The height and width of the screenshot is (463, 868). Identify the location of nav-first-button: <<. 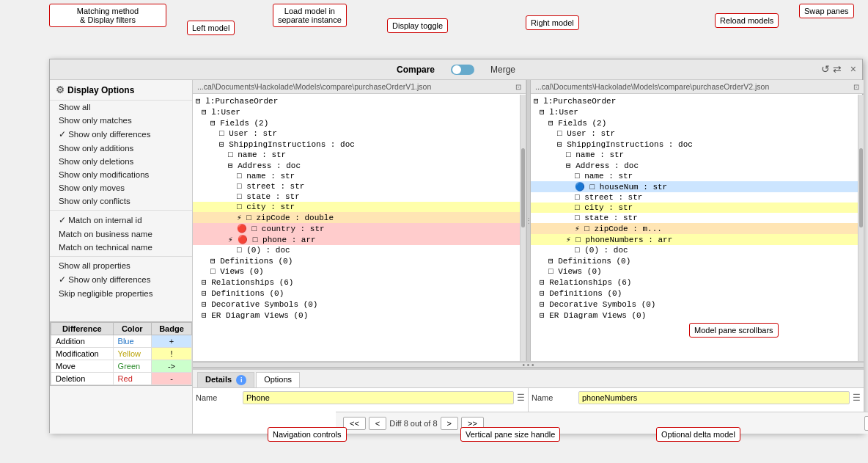
(355, 423).